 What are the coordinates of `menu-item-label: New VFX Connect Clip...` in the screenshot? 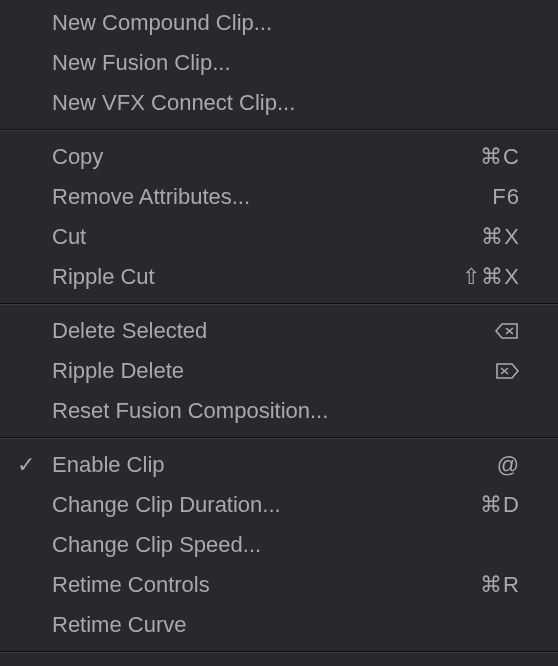 It's located at (286, 103).